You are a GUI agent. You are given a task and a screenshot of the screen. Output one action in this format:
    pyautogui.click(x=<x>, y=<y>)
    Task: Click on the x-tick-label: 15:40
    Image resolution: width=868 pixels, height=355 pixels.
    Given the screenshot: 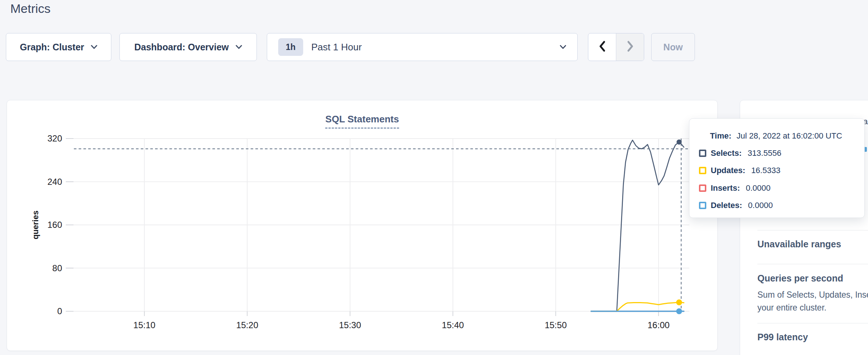 What is the action you would take?
    pyautogui.click(x=453, y=325)
    